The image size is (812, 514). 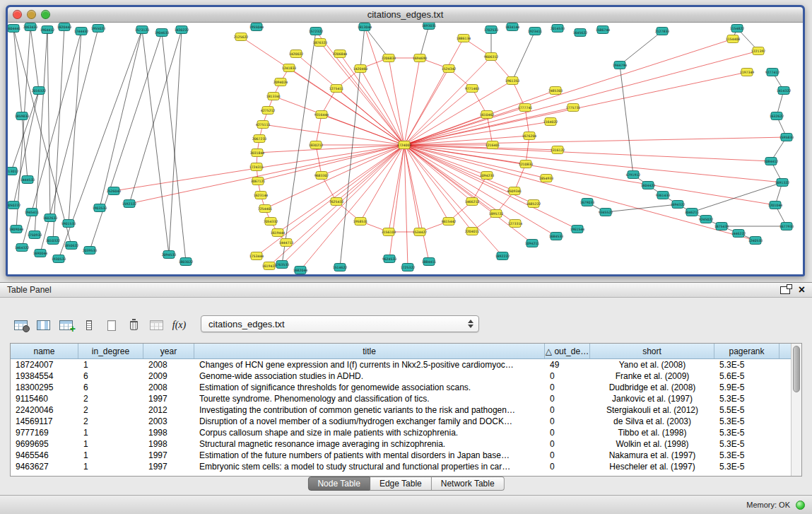 What do you see at coordinates (278, 233) in the screenshot?
I see `graph-node-label: 1619444` at bounding box center [278, 233].